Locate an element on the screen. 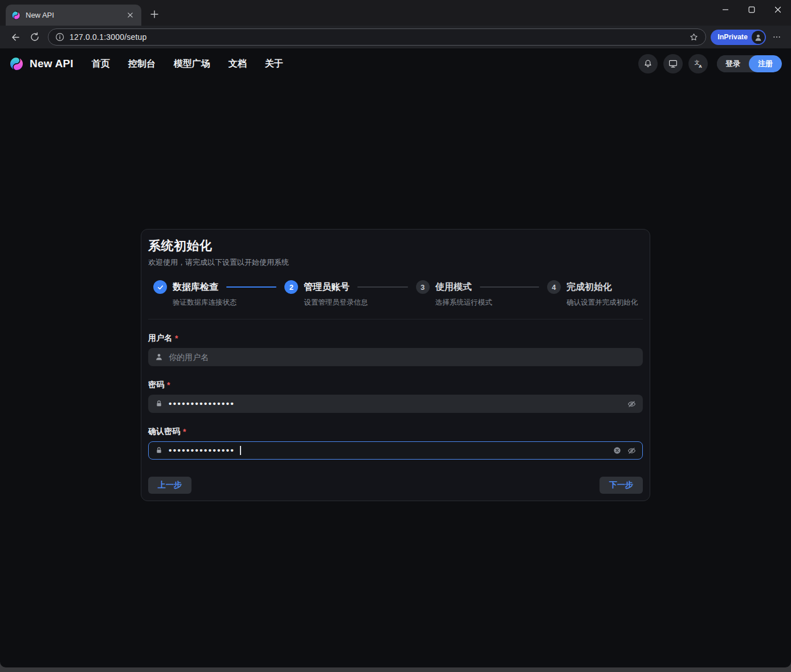 The width and height of the screenshot is (791, 672). window-maximize-button is located at coordinates (752, 10).